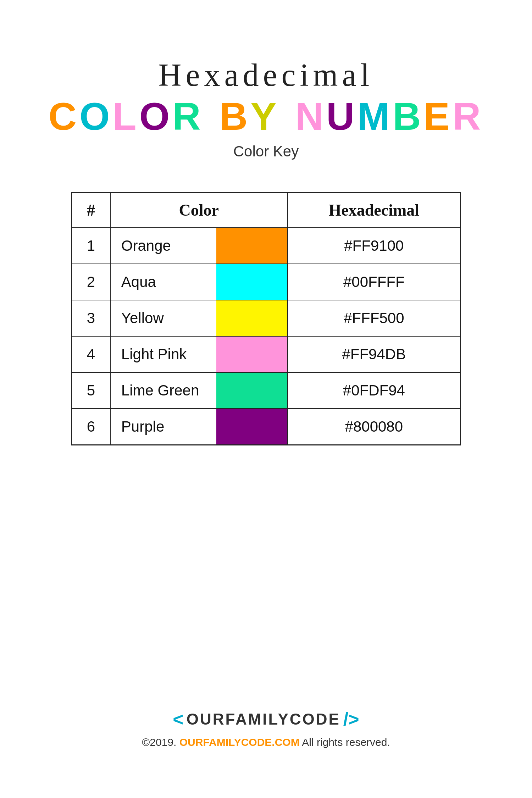 The height and width of the screenshot is (798, 532). I want to click on cell-color-3: Yellow, so click(199, 318).